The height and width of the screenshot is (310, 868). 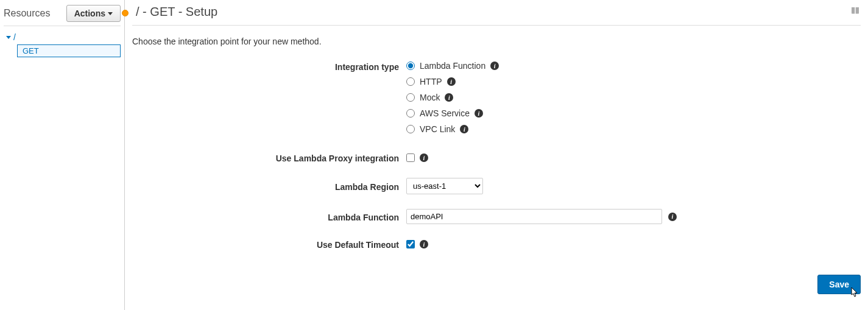 I want to click on radio-mock-label: Mock, so click(x=430, y=97).